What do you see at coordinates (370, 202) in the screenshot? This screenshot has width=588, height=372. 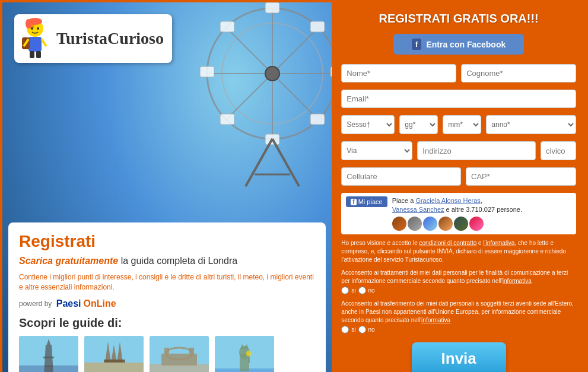 I see `mi-piace-label: Mi piace` at bounding box center [370, 202].